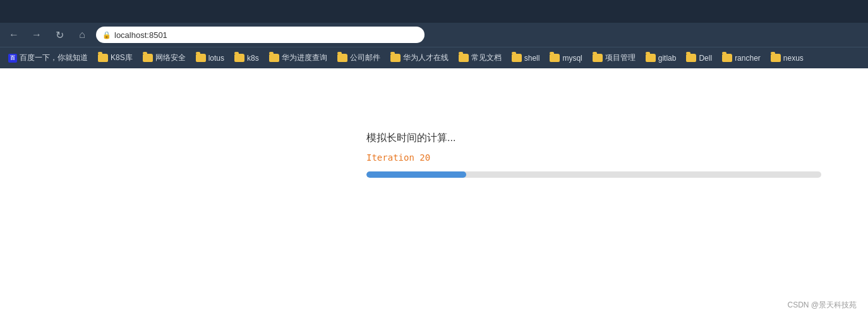  Describe the element at coordinates (594, 175) in the screenshot. I see `progress-container` at that location.